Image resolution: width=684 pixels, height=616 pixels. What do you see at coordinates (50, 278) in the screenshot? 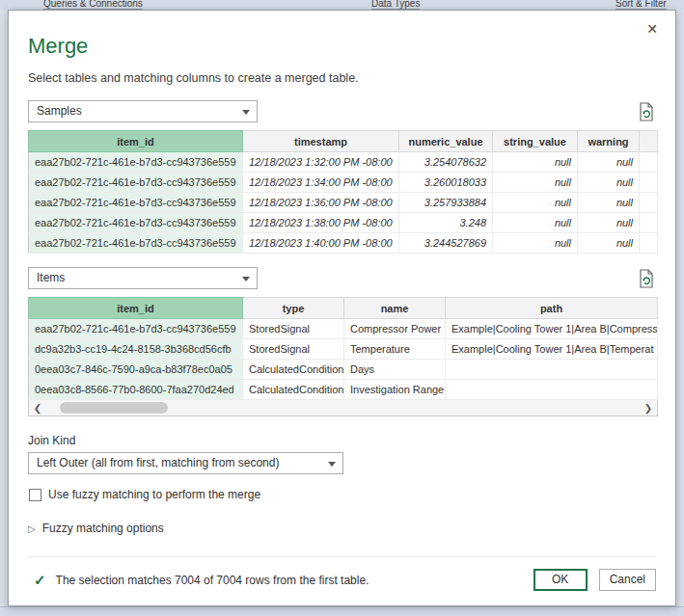
I see `second-table-select-value: Items` at bounding box center [50, 278].